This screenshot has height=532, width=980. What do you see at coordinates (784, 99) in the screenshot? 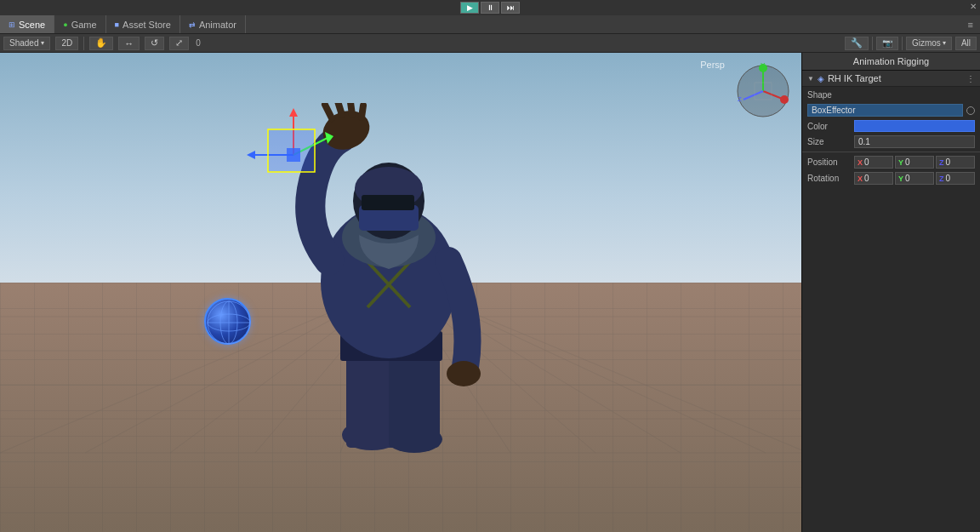
I see `svg-text: X` at bounding box center [784, 99].